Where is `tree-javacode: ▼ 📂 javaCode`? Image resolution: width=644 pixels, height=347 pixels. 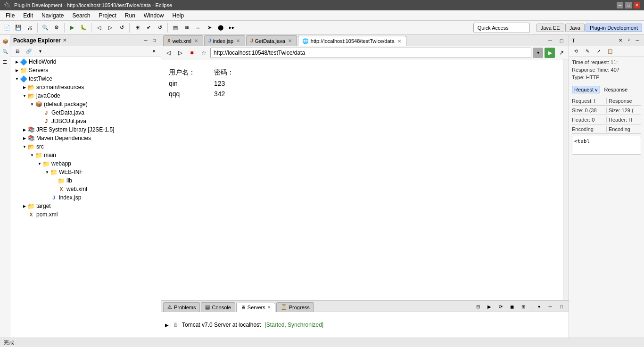 tree-javacode: ▼ 📂 javaCode is located at coordinates (86, 96).